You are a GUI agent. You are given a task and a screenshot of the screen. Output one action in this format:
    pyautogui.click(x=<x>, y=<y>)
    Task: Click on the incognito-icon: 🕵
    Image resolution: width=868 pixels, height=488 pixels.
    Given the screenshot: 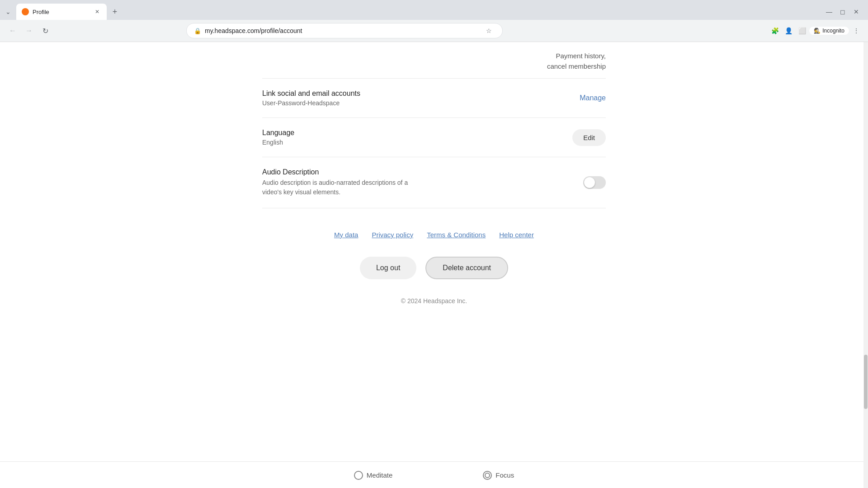 What is the action you would take?
    pyautogui.click(x=817, y=31)
    